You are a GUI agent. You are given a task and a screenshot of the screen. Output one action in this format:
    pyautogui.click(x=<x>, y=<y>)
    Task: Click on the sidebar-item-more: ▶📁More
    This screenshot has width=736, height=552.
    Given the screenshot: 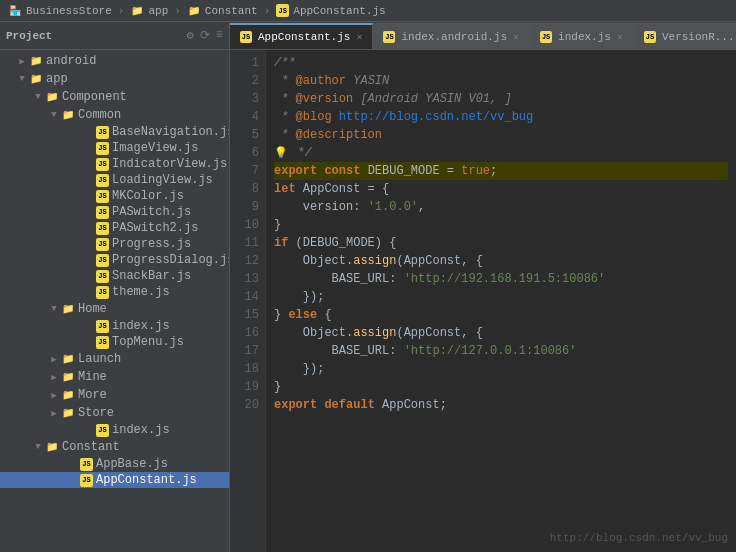 What is the action you would take?
    pyautogui.click(x=114, y=395)
    